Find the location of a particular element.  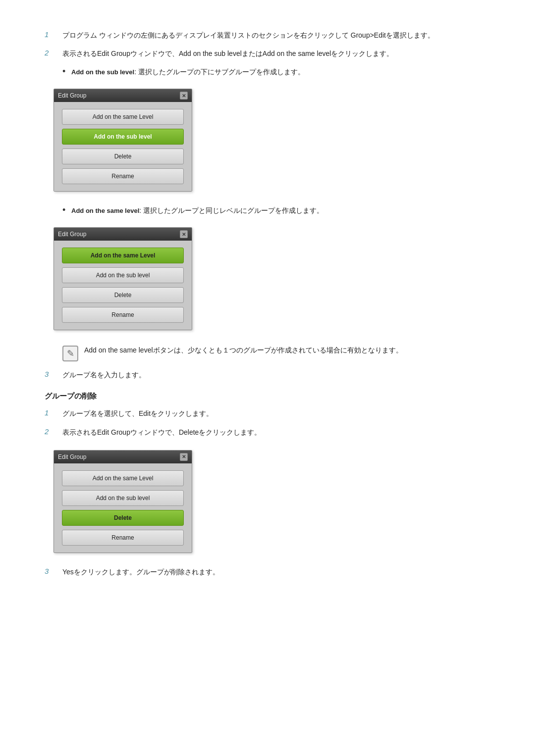

step-2-text: 表示されるEdit Groupウィンドウで、Add on the sub lev… is located at coordinates (276, 53).